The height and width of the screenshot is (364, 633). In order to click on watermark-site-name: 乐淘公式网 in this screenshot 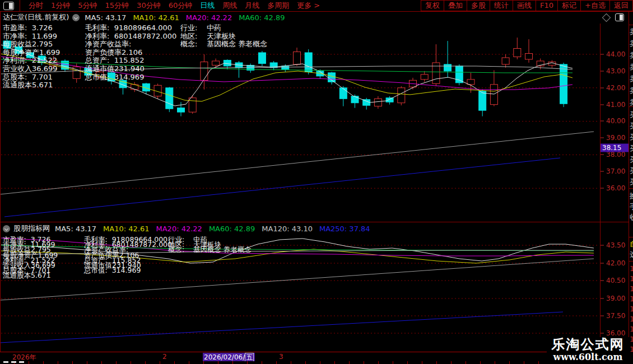, I will do `click(588, 345)`.